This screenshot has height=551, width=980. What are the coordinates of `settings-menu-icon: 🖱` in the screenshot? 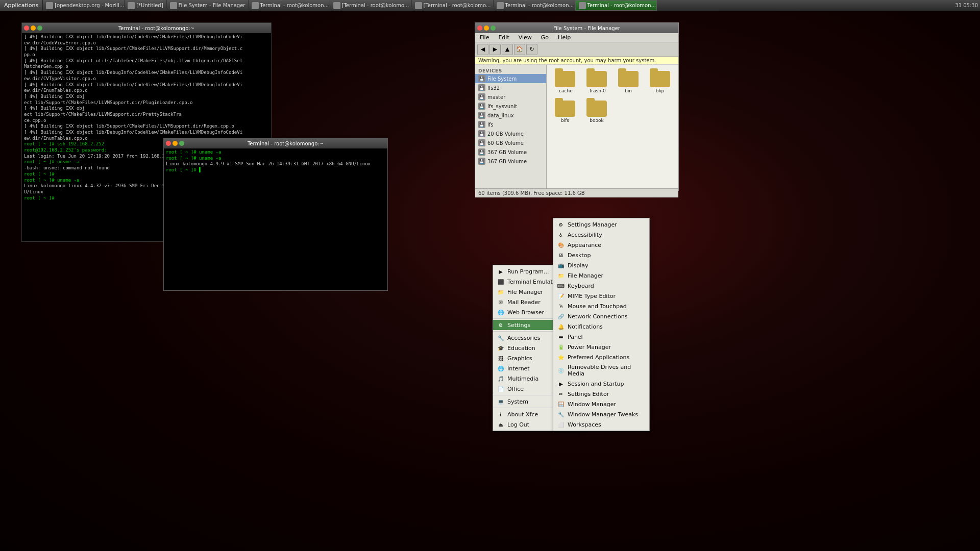 It's located at (561, 306).